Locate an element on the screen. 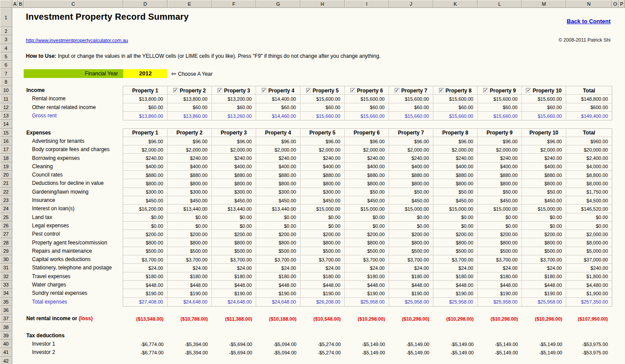  value-cell: $13,200.00 is located at coordinates (234, 99).